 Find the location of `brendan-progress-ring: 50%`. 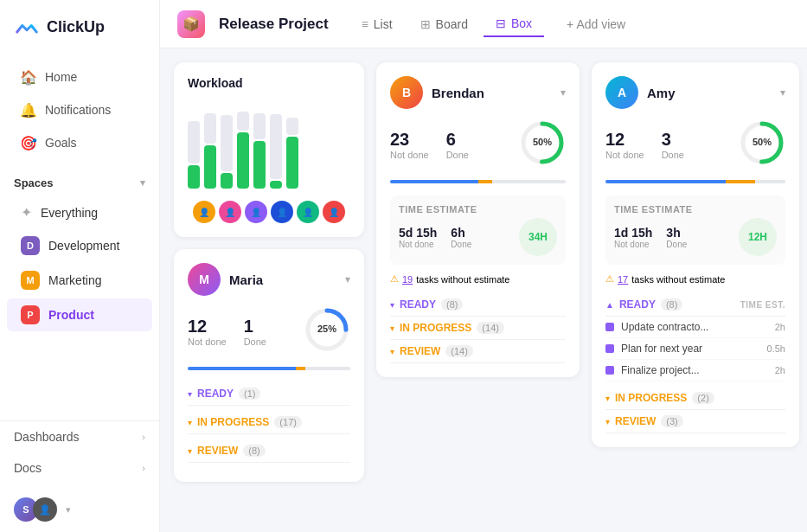

brendan-progress-ring: 50% is located at coordinates (542, 144).